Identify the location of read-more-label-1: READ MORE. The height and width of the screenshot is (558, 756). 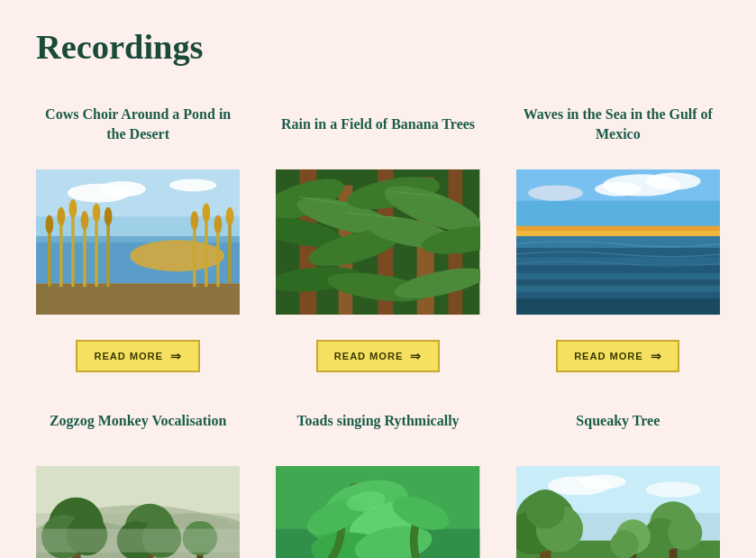
(128, 356).